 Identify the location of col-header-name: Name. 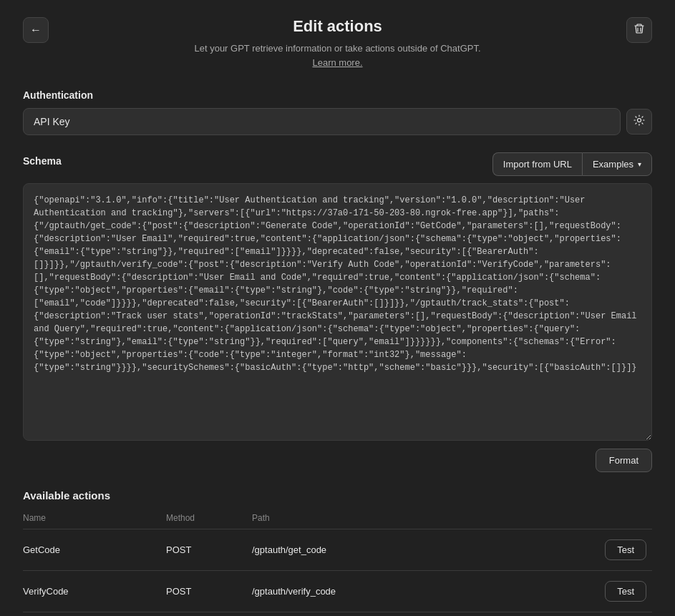
(94, 519).